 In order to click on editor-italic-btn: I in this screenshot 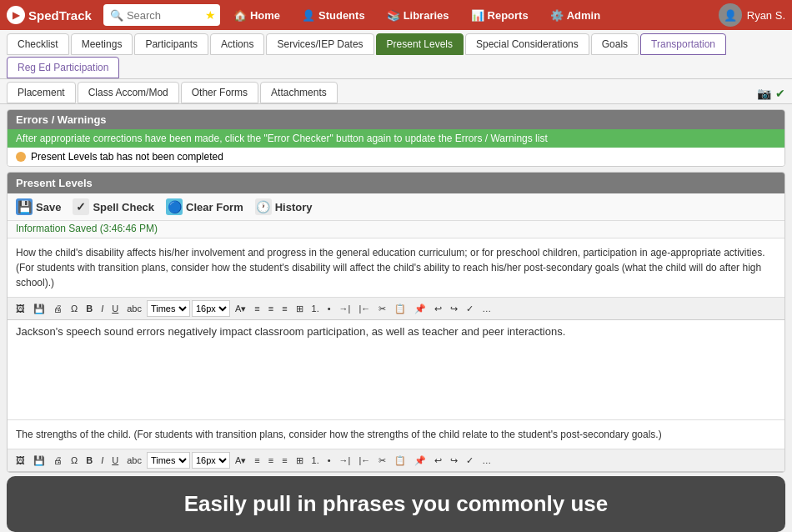, I will do `click(102, 309)`.